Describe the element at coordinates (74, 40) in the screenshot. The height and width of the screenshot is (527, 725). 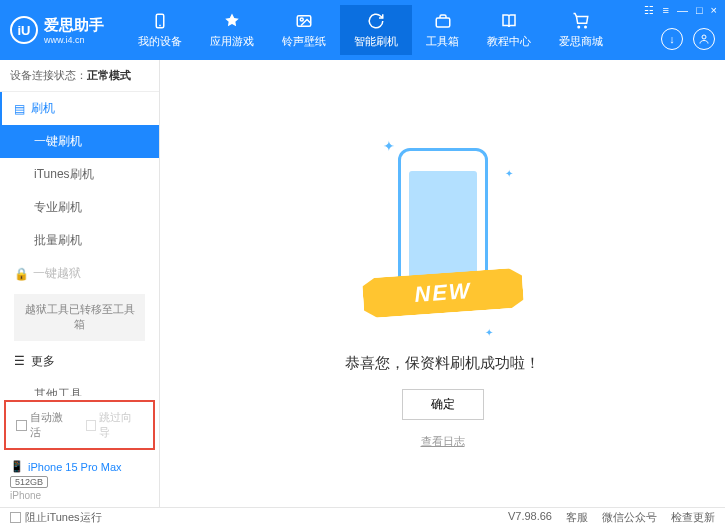
I see `app-url: www.i4.cn` at that location.